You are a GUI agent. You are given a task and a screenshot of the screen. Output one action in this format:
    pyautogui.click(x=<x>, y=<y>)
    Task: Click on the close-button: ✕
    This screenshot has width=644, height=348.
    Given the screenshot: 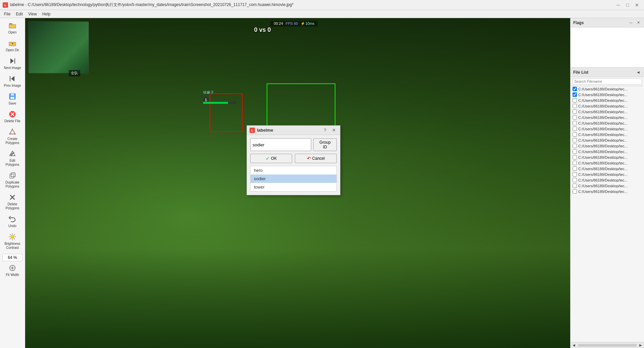 What is the action you would take?
    pyautogui.click(x=637, y=5)
    